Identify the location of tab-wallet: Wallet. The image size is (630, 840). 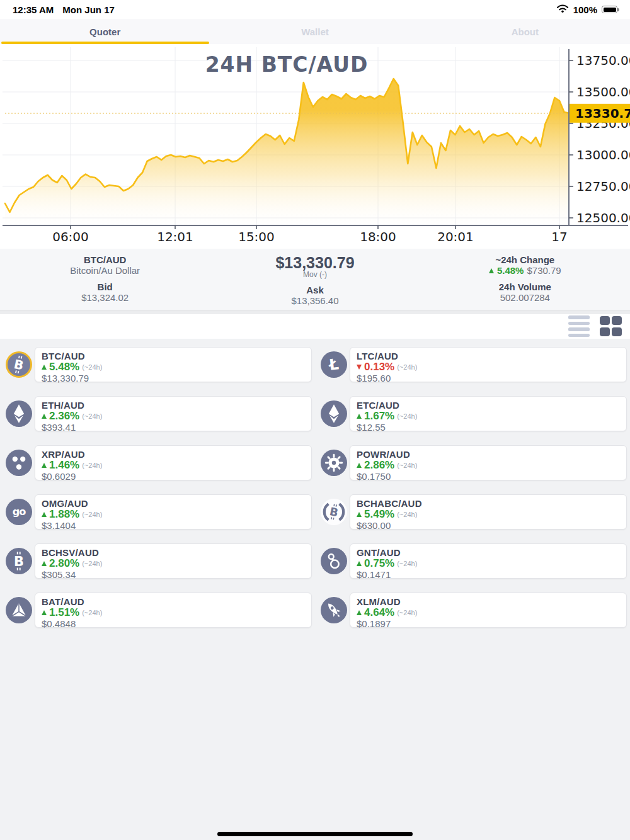
(315, 31).